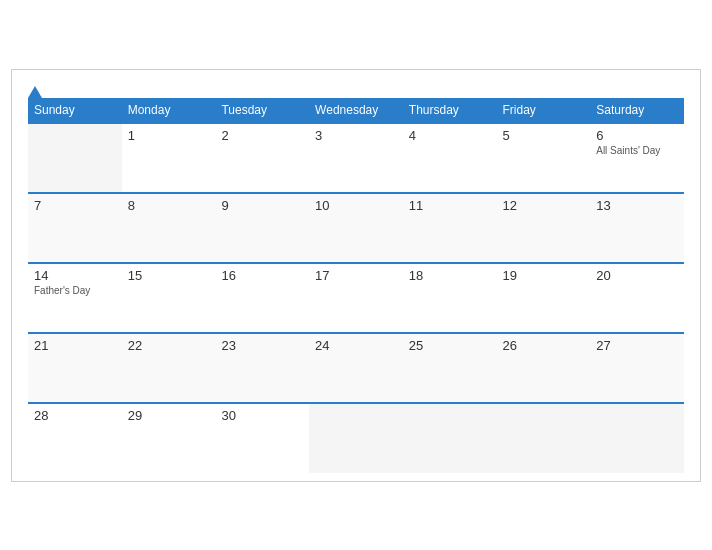 The width and height of the screenshot is (712, 550). Describe the element at coordinates (544, 346) in the screenshot. I see `day-number: 26` at that location.